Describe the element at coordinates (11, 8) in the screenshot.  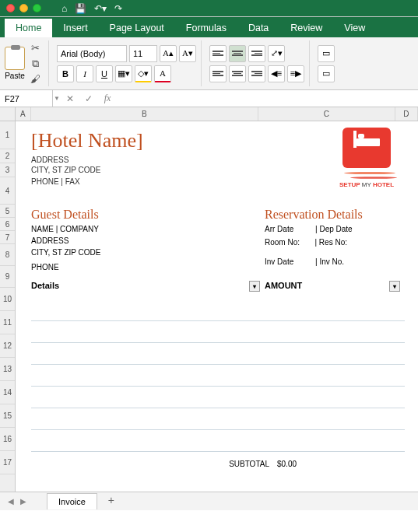
I see `window-close-icon` at that location.